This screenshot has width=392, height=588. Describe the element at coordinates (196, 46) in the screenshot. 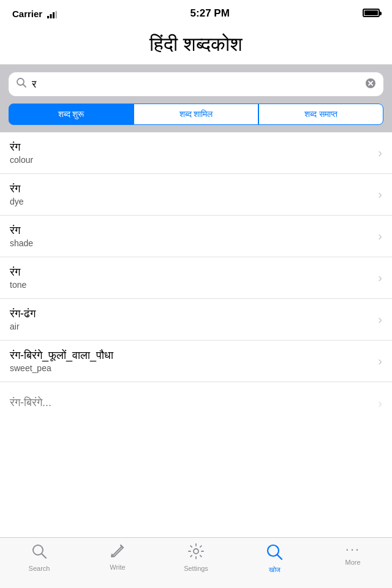

I see `app-title: हिंदी शब्दकोश` at that location.